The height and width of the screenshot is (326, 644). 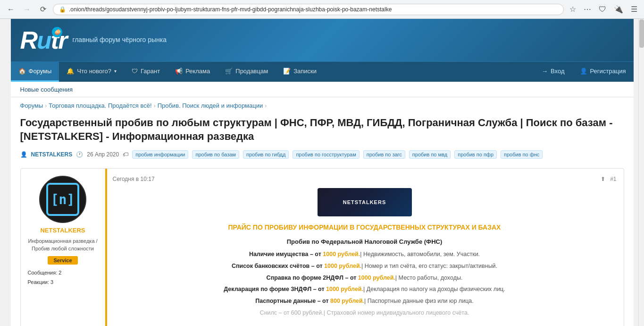 What do you see at coordinates (641, 172) in the screenshot?
I see `scrollbar-track` at bounding box center [641, 172].